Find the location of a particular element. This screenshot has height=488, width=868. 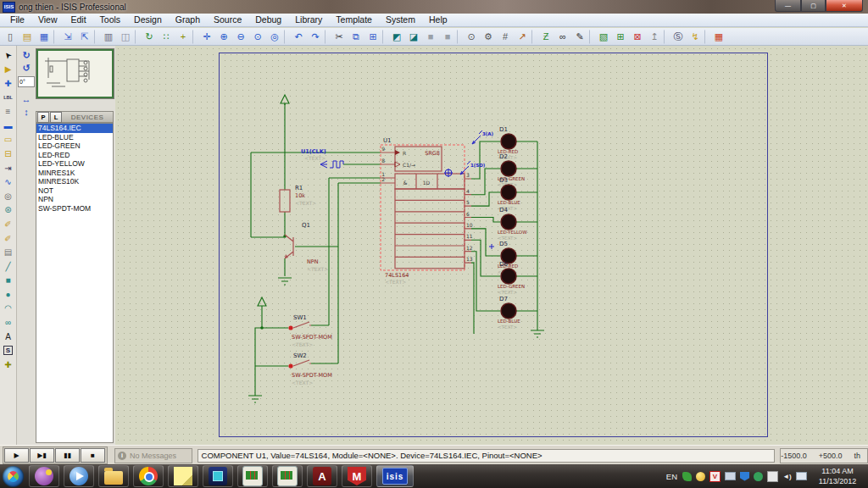

tray-sync-icon is located at coordinates (758, 476).